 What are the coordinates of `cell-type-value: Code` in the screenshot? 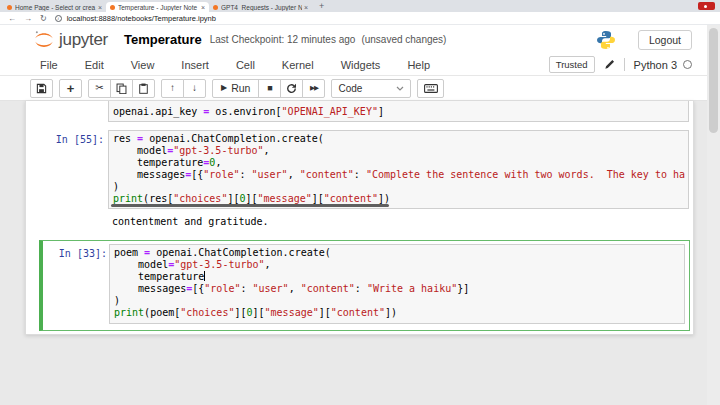 It's located at (350, 88).